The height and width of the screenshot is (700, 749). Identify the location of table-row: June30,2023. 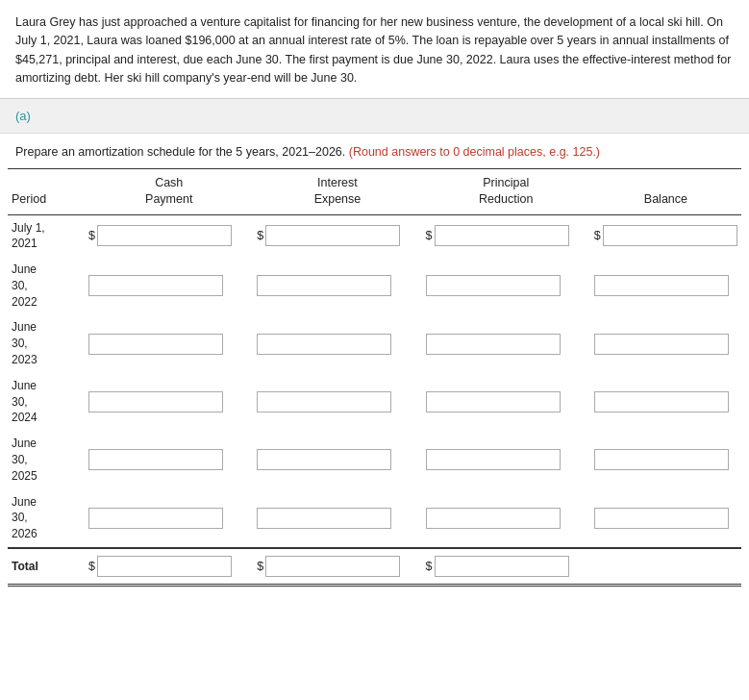
(375, 343).